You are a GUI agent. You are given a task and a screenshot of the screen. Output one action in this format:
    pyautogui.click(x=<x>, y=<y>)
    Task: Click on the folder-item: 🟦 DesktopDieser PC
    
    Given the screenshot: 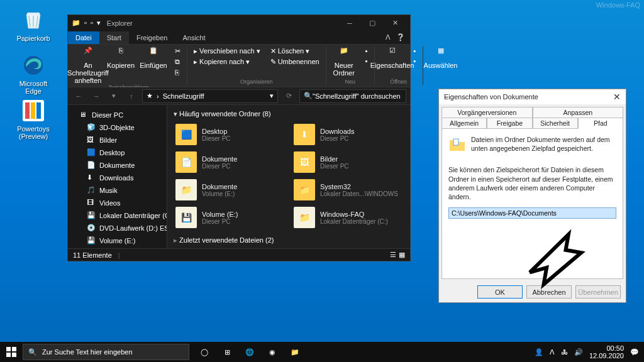 What is the action you would take?
    pyautogui.click(x=230, y=134)
    